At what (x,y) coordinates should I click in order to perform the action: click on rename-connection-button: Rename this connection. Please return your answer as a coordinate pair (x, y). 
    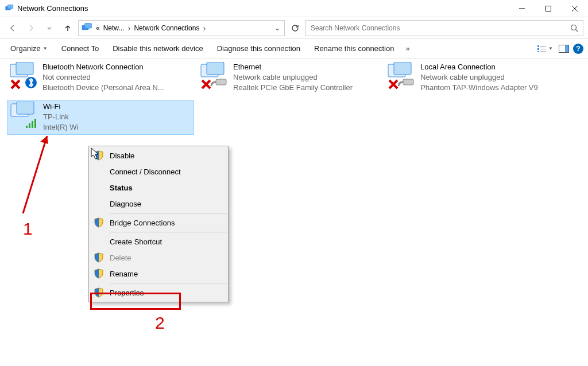
    Looking at the image, I should click on (354, 48).